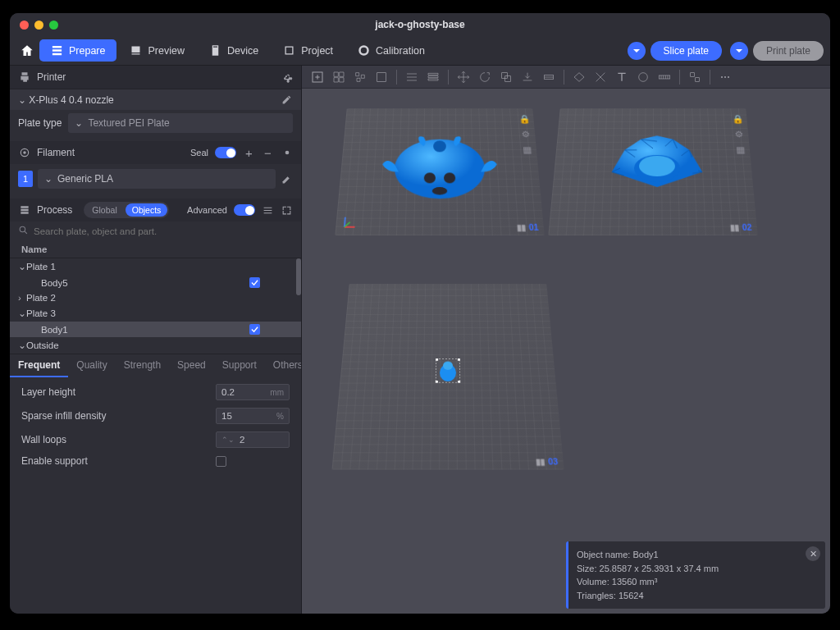  I want to click on tree-label: Body5, so click(145, 283).